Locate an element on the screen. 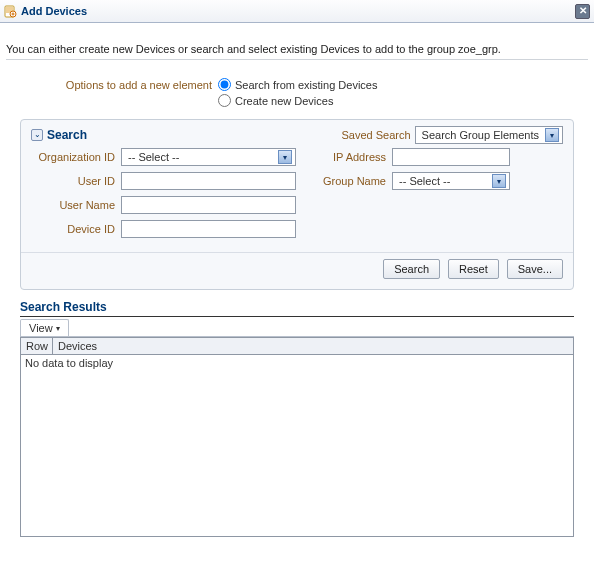  org-id-label: Organization ID is located at coordinates (76, 157).